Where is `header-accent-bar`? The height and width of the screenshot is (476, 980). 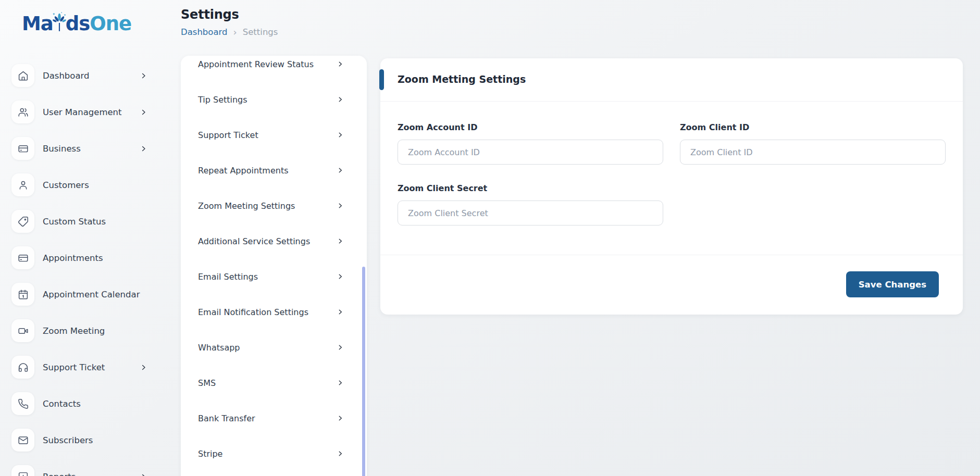 header-accent-bar is located at coordinates (381, 80).